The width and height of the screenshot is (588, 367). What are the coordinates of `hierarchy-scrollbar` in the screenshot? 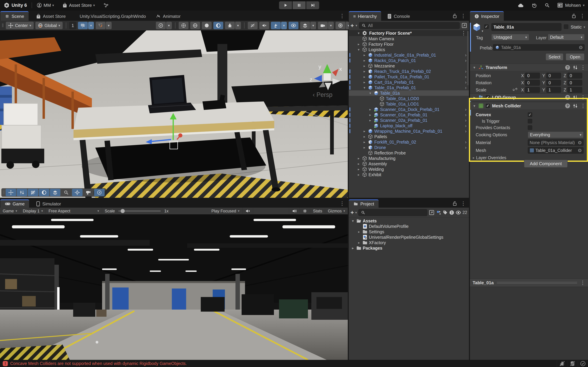 It's located at (468, 58).